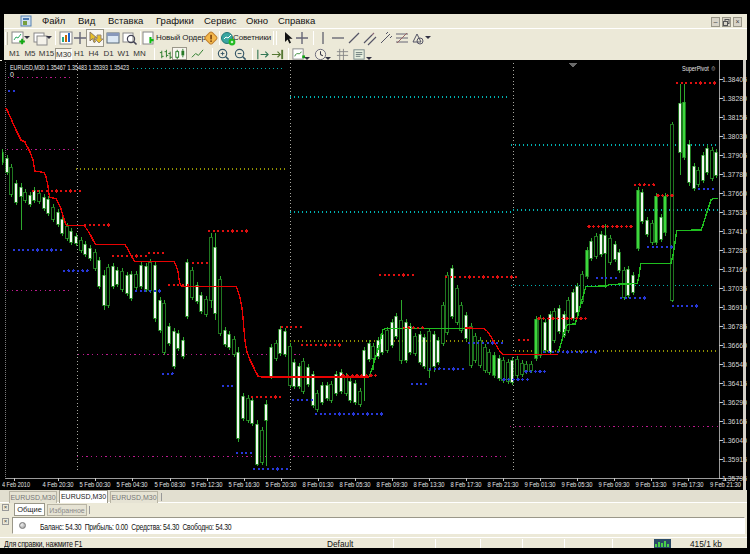 The height and width of the screenshot is (554, 750). What do you see at coordinates (734, 422) in the screenshot?
I see `svg-text: 1.36165` at bounding box center [734, 422].